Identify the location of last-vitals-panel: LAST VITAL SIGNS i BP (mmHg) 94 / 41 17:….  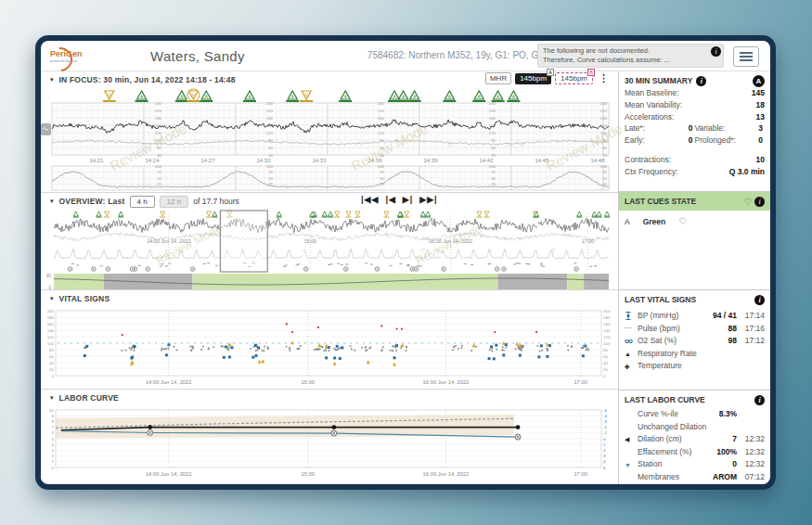
(694, 340).